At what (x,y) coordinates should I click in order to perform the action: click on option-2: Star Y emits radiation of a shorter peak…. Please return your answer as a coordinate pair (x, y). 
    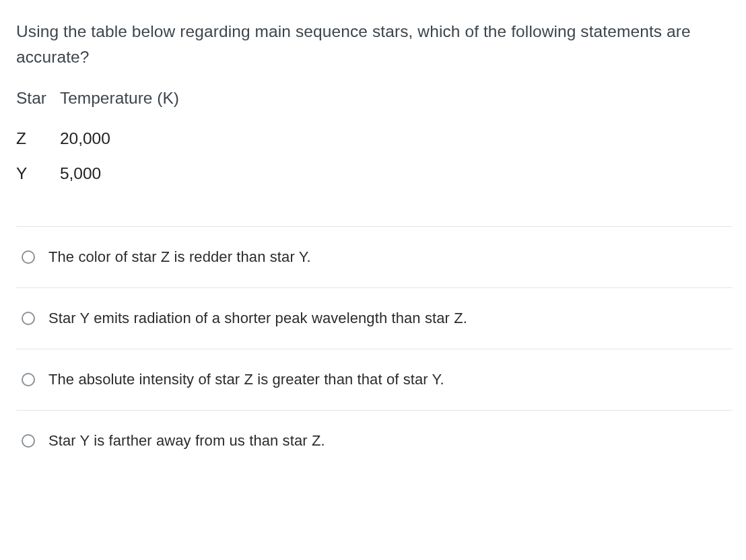
    Looking at the image, I should click on (374, 319).